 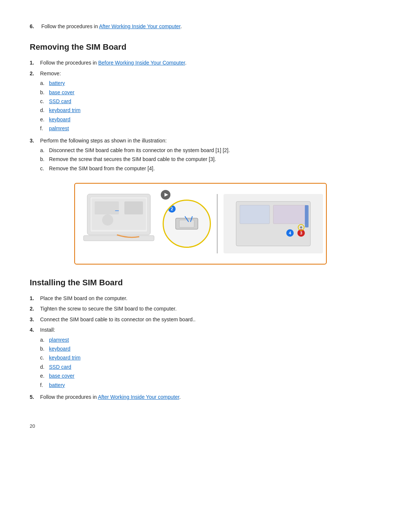 I want to click on removing-step1-text: Follow the procedures in, so click(x=69, y=63).